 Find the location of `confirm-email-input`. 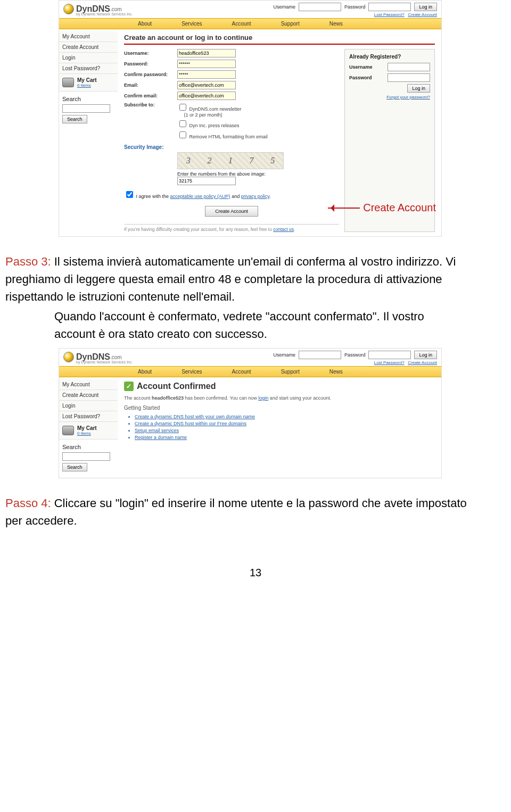

confirm-email-input is located at coordinates (207, 96).